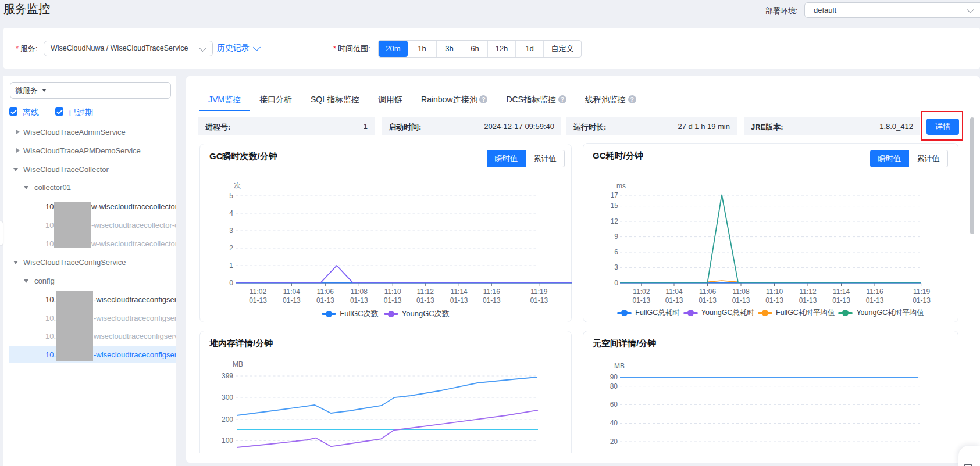 This screenshot has width=980, height=466. Describe the element at coordinates (615, 206) in the screenshot. I see `svg-text: 15` at that location.